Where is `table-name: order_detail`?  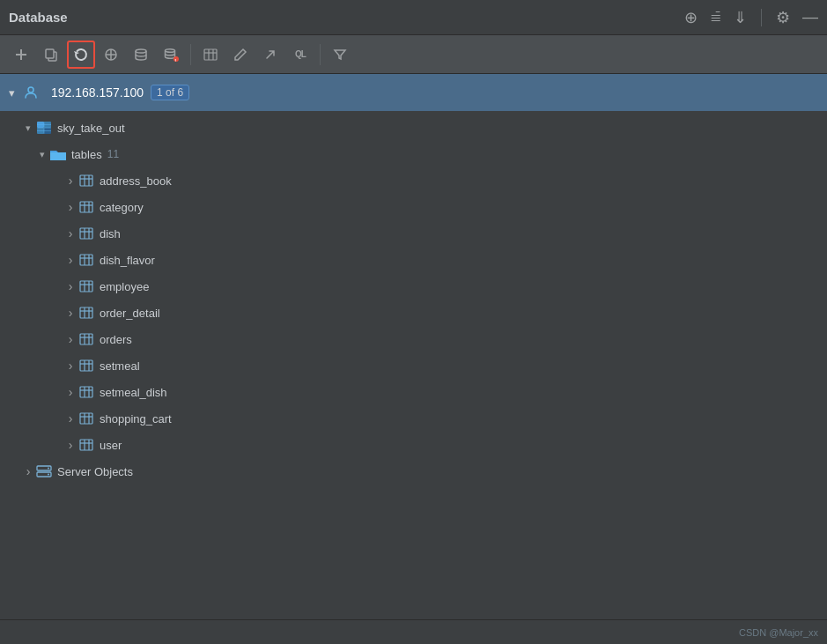
table-name: order_detail is located at coordinates (130, 314).